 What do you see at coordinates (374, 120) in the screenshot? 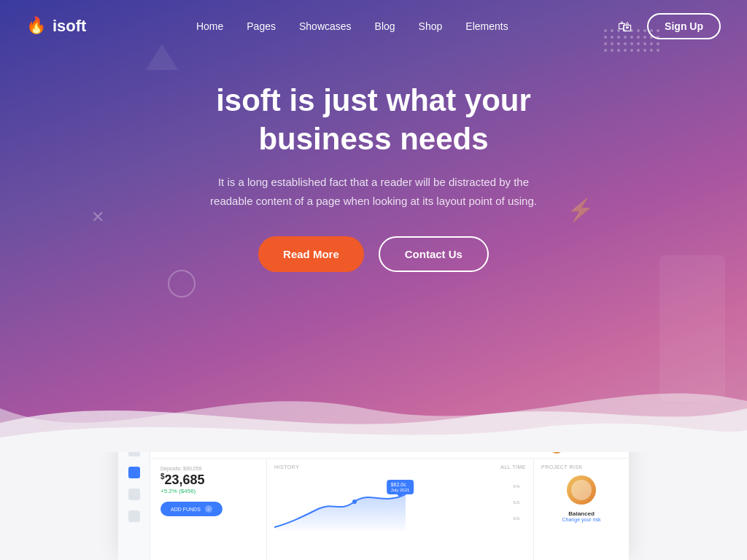
I see `hero-title: isoft is just what your business needs` at bounding box center [374, 120].